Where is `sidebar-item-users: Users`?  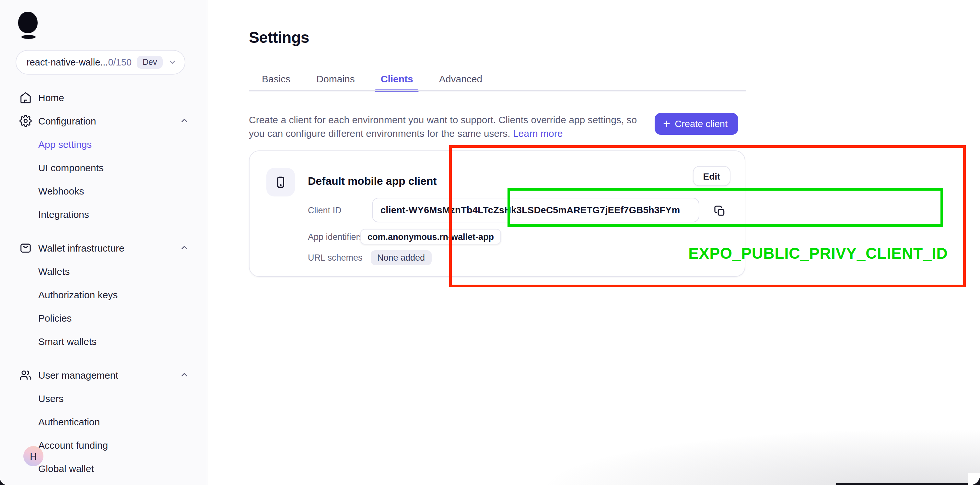 sidebar-item-users: Users is located at coordinates (103, 398).